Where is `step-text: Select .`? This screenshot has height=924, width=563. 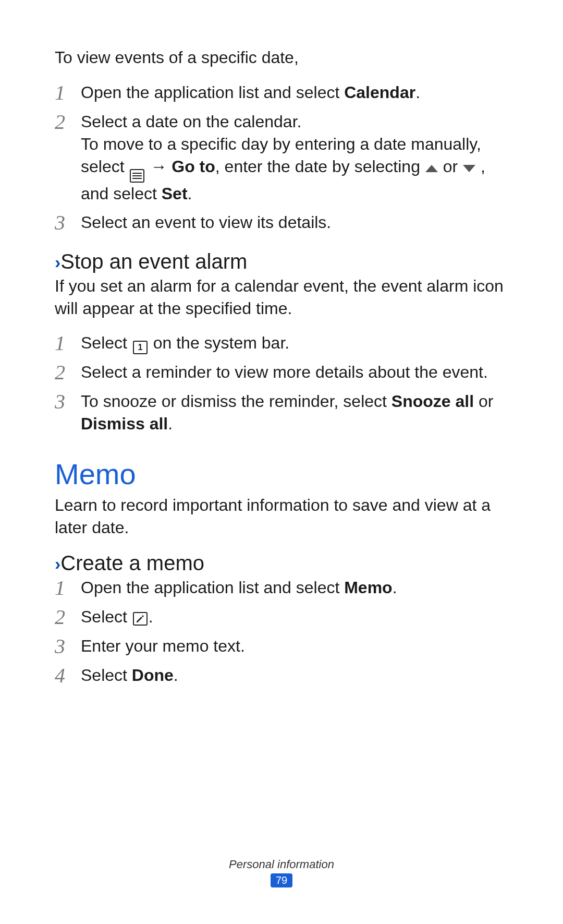 step-text: Select . is located at coordinates (295, 617).